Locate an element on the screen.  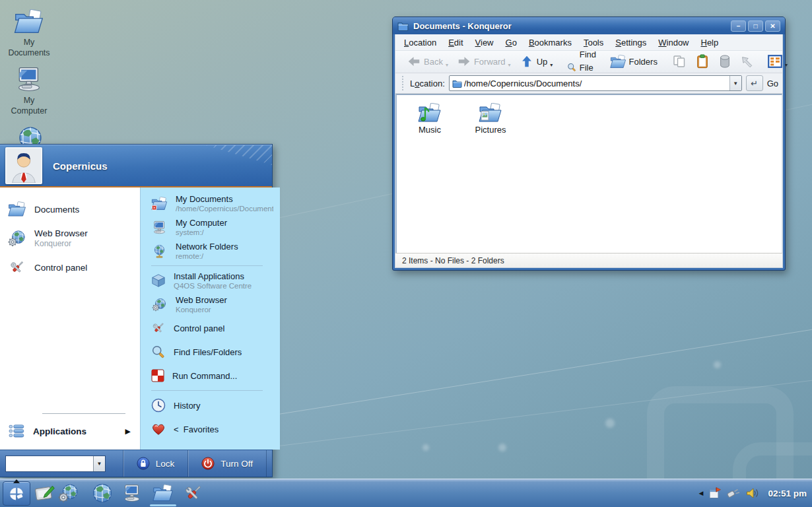
quicklaunch-web-globe-icon is located at coordinates (102, 493).